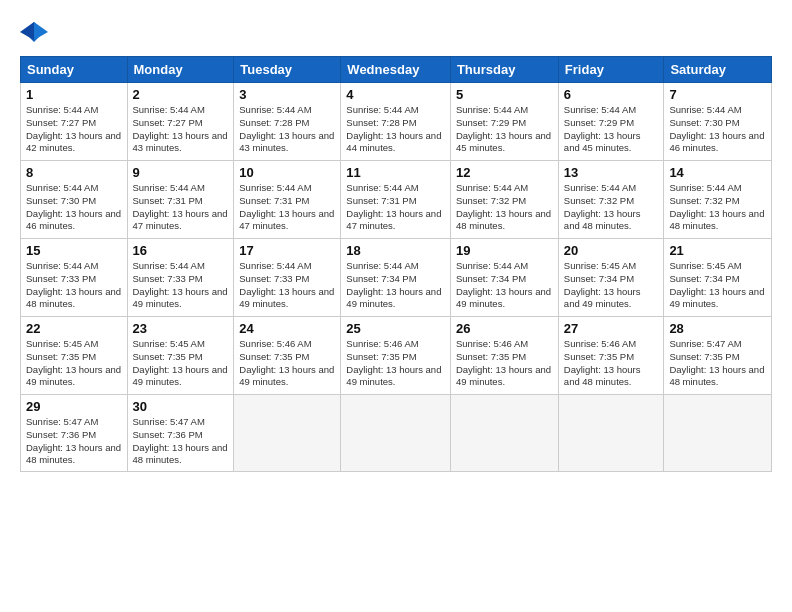 The height and width of the screenshot is (612, 792). I want to click on day-number: 3, so click(287, 94).